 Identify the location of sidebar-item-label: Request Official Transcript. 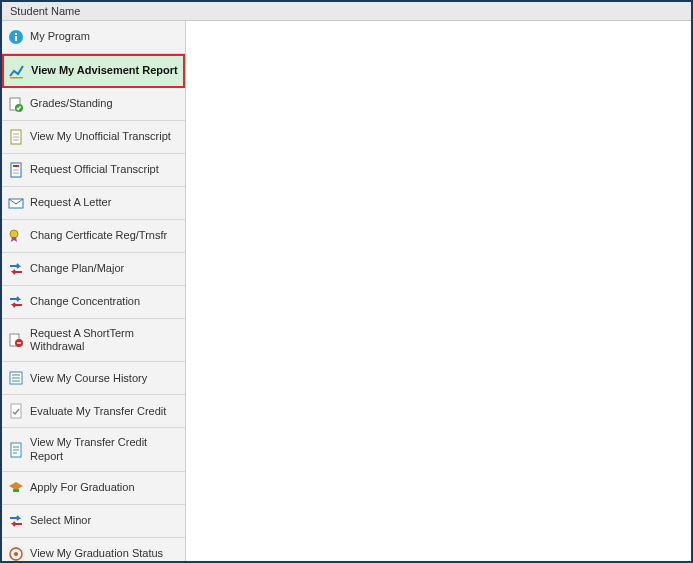
(94, 170).